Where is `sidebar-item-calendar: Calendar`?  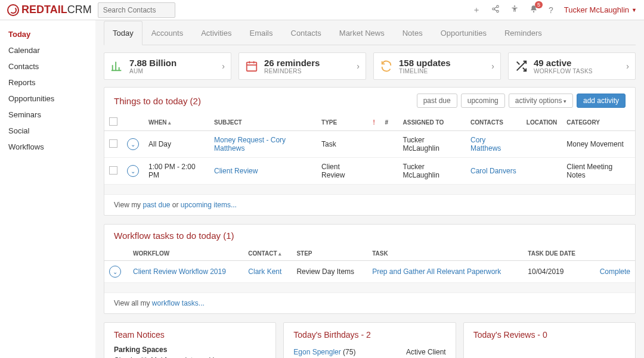
sidebar-item-calendar: Calendar is located at coordinates (48, 50).